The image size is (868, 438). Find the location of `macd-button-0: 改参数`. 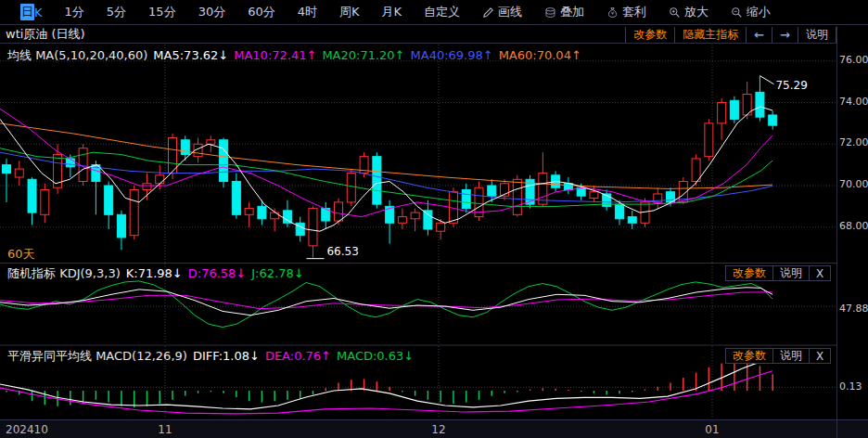

macd-button-0: 改参数 is located at coordinates (749, 356).